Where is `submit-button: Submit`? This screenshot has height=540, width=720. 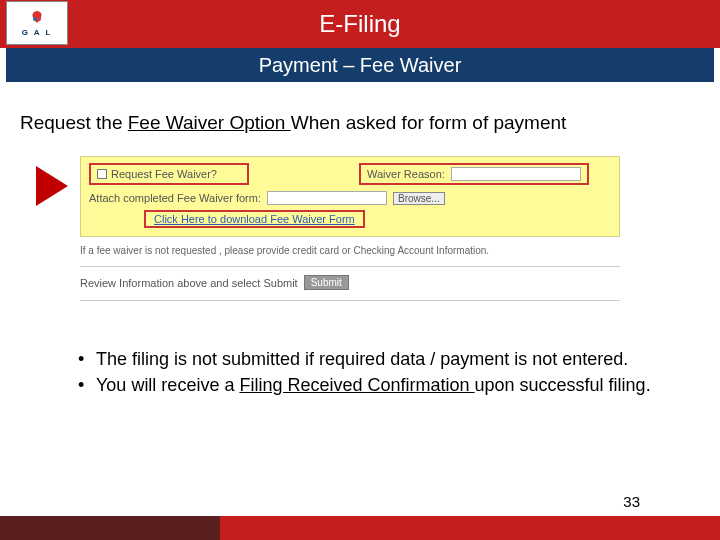 submit-button: Submit is located at coordinates (326, 282).